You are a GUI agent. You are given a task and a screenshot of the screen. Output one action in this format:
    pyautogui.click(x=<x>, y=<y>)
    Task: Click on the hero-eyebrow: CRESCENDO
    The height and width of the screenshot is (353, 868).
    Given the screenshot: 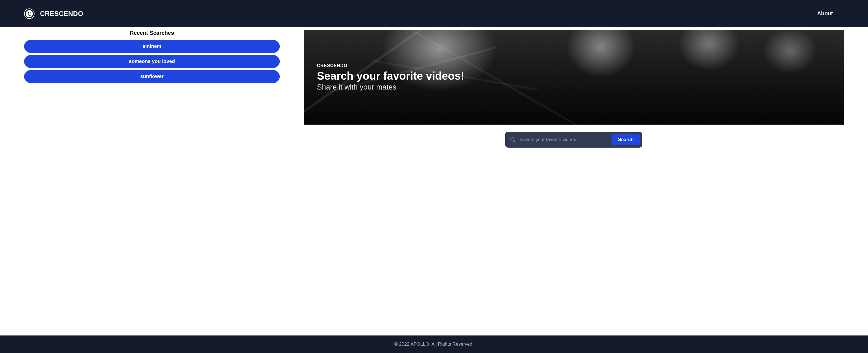 What is the action you would take?
    pyautogui.click(x=391, y=66)
    